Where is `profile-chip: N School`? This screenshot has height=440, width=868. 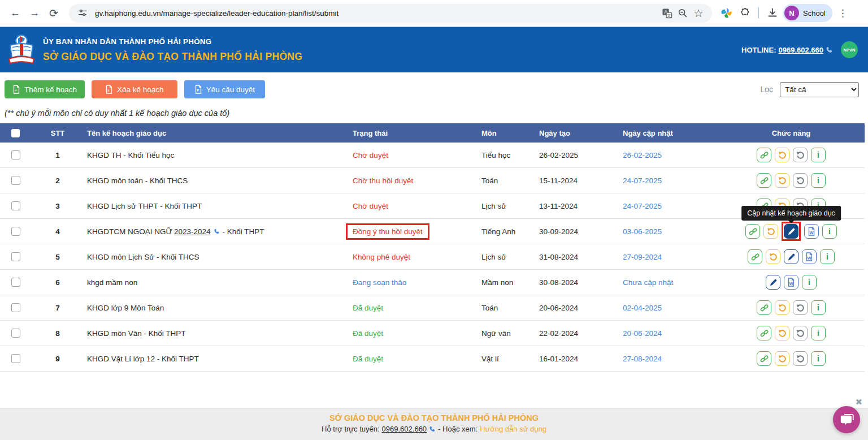 profile-chip: N School is located at coordinates (808, 13).